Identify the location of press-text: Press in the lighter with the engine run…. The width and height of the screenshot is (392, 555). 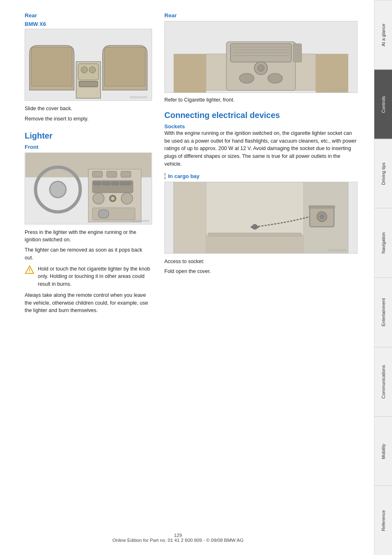
(88, 236).